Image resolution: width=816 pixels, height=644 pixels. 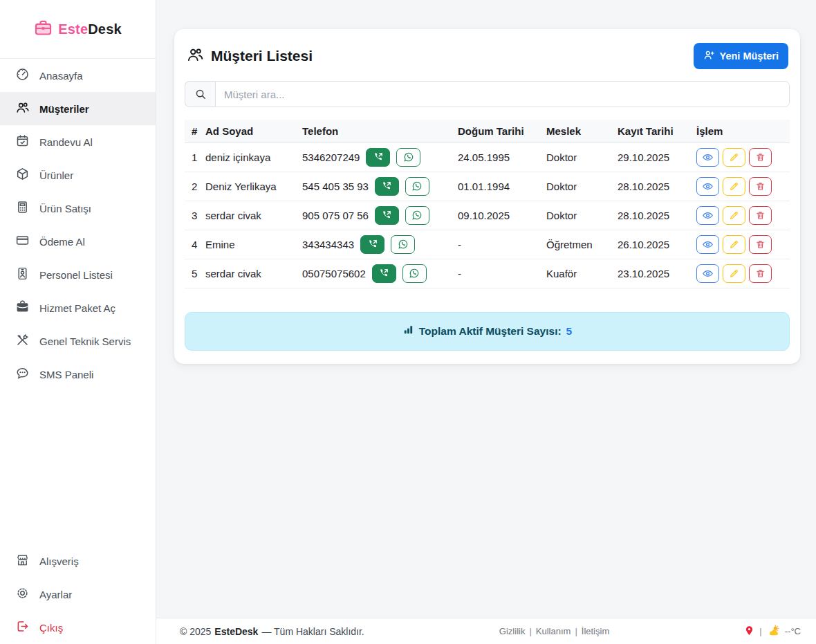 What do you see at coordinates (487, 273) in the screenshot?
I see `table-row: 5 serdar civak 05075075602 - Kuaför 23.1…` at bounding box center [487, 273].